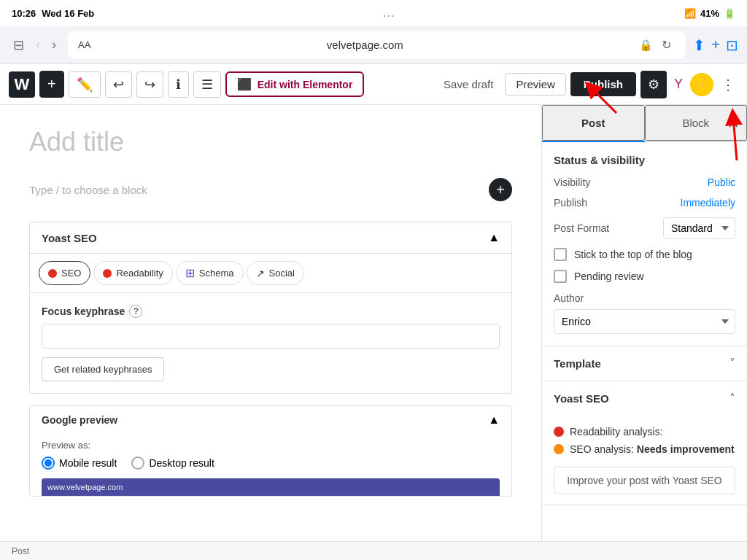 This screenshot has width=747, height=560. I want to click on close-sidebar-button: ✕, so click(734, 123).